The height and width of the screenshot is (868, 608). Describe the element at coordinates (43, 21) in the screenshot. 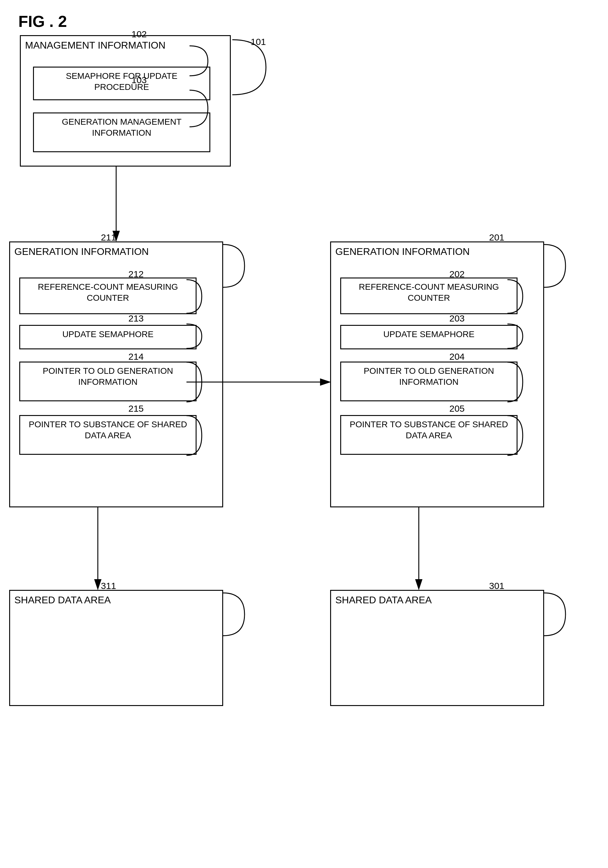

I see `figure-label: FIG . 2` at that location.